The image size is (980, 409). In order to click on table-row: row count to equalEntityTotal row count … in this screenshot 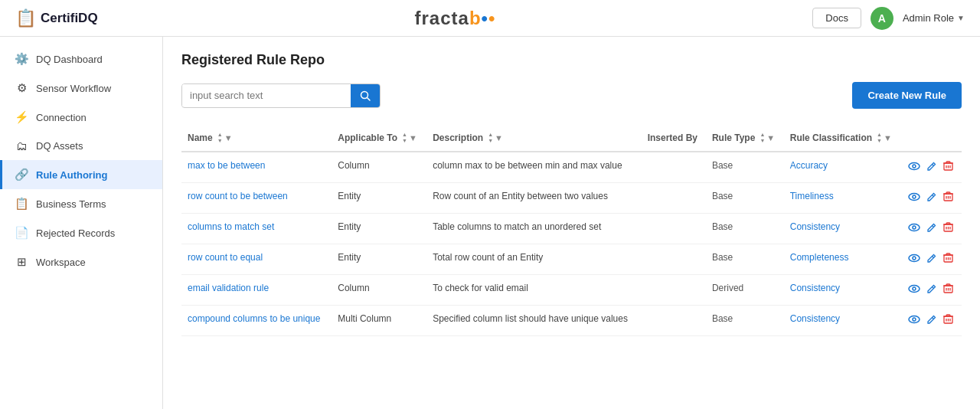, I will do `click(571, 260)`.